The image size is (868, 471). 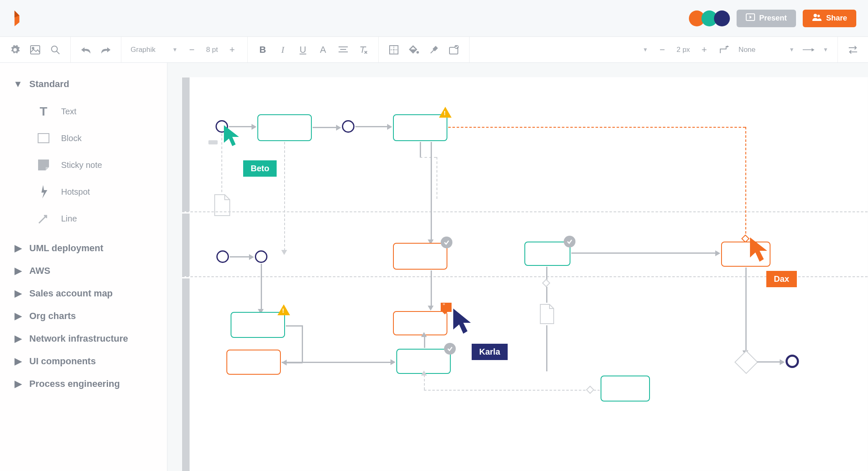 I want to click on sidebar-section-sales: ▶ Sales account map, so click(x=85, y=293).